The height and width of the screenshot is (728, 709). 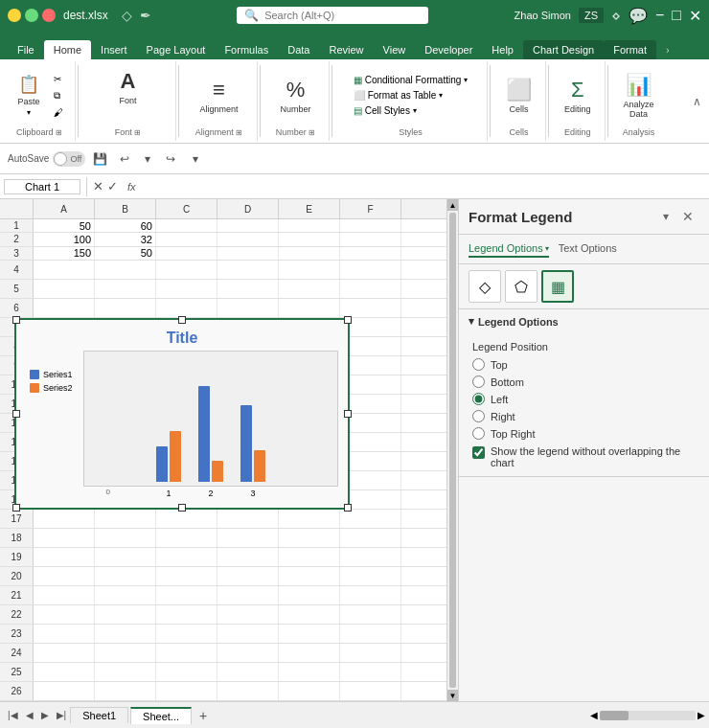 What do you see at coordinates (584, 433) in the screenshot?
I see `radio-top-right: Top Right` at bounding box center [584, 433].